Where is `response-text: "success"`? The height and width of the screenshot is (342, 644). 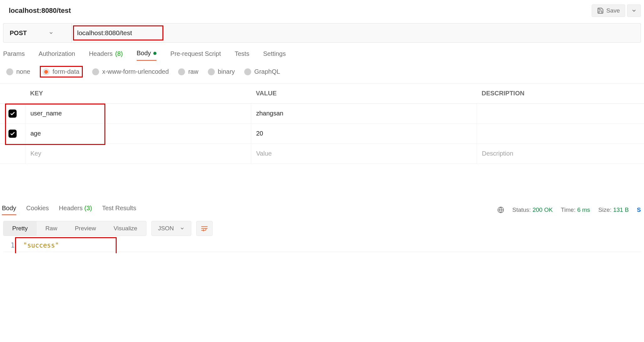 response-text: "success" is located at coordinates (41, 245).